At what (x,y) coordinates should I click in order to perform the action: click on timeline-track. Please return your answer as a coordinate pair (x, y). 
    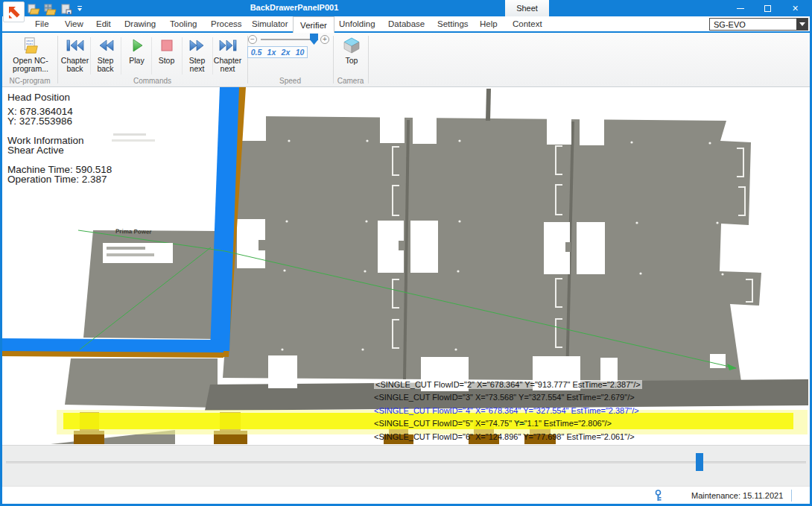
    Looking at the image, I should click on (406, 462).